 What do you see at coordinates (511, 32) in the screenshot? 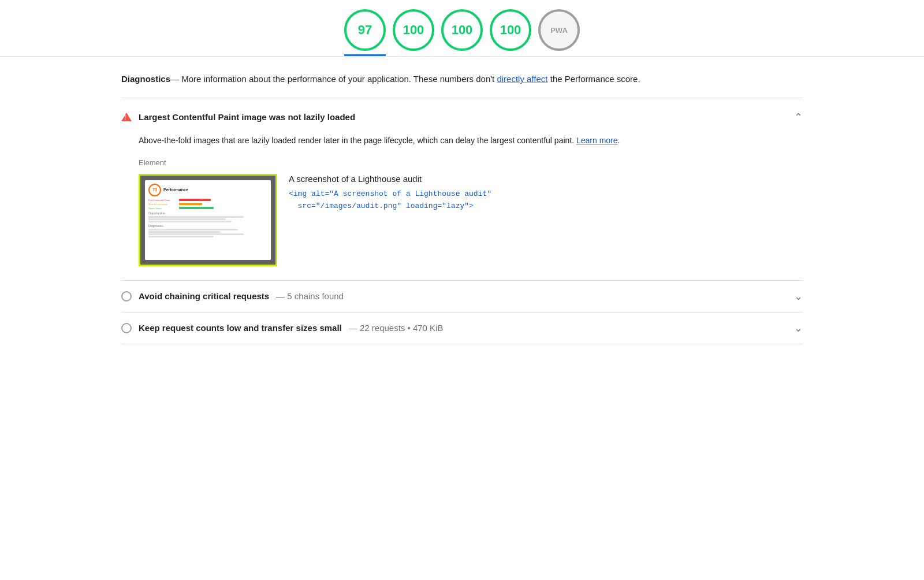
I see `score-seo: 100` at bounding box center [511, 32].